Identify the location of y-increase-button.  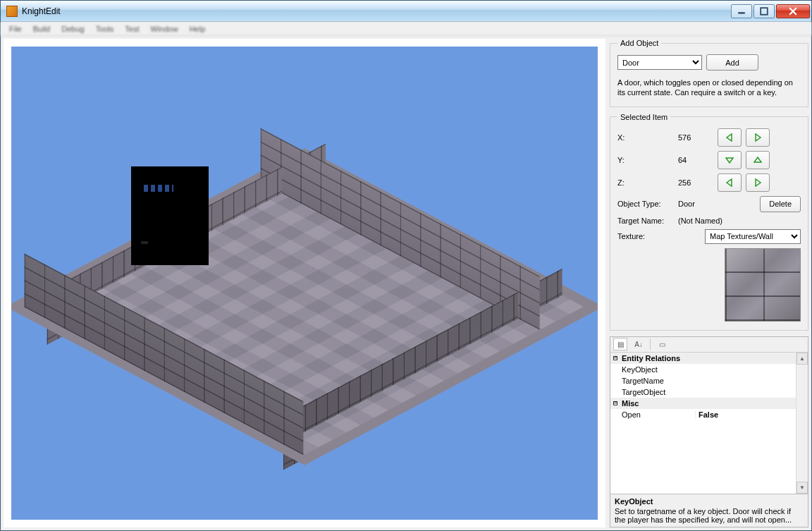
(758, 160).